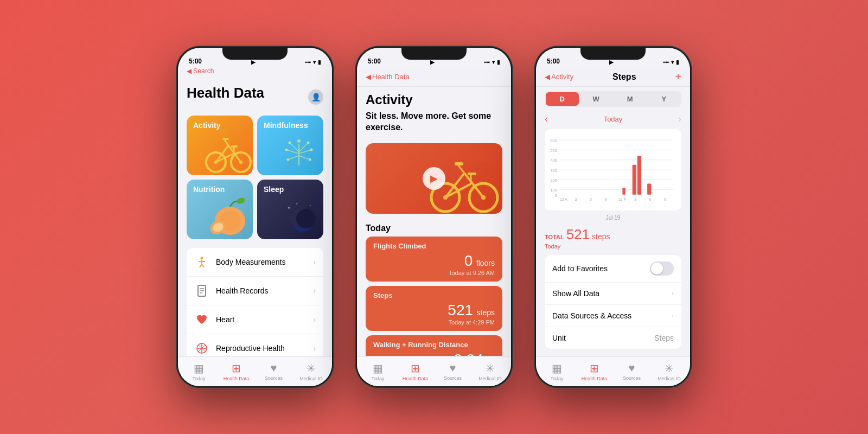 The height and width of the screenshot is (434, 868). What do you see at coordinates (255, 320) in the screenshot?
I see `list-item-heart: Heart ›` at bounding box center [255, 320].